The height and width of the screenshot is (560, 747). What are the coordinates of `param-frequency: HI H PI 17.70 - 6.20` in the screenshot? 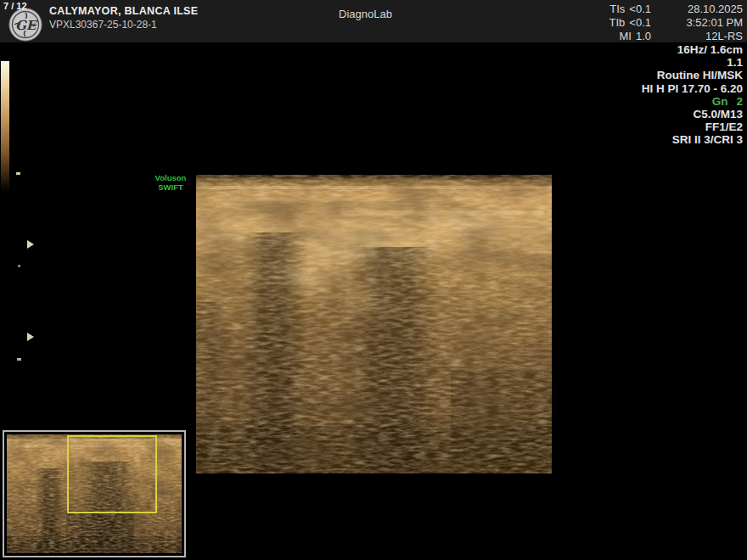 It's located at (693, 88).